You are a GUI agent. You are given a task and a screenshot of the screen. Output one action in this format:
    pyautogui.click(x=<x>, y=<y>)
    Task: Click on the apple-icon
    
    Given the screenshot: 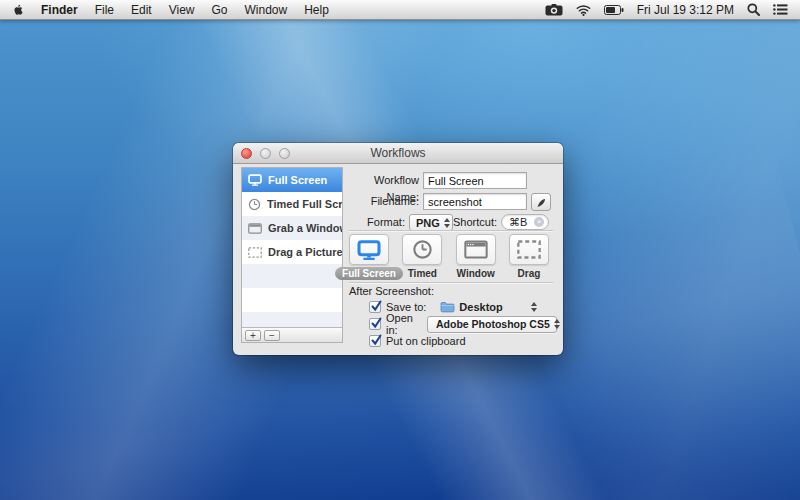 What is the action you would take?
    pyautogui.click(x=18, y=10)
    